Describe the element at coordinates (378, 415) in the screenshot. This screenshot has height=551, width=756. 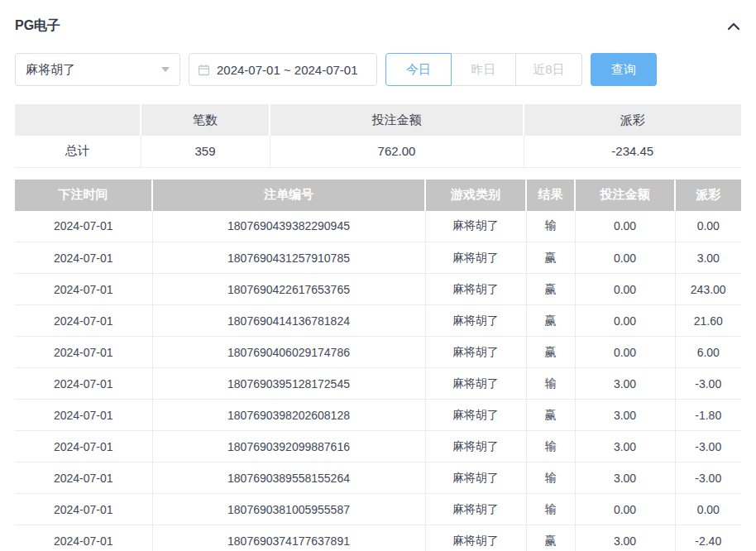
I see `table-row: 2024-07-011807690398202608128麻将胡了赢3.00-1…` at that location.